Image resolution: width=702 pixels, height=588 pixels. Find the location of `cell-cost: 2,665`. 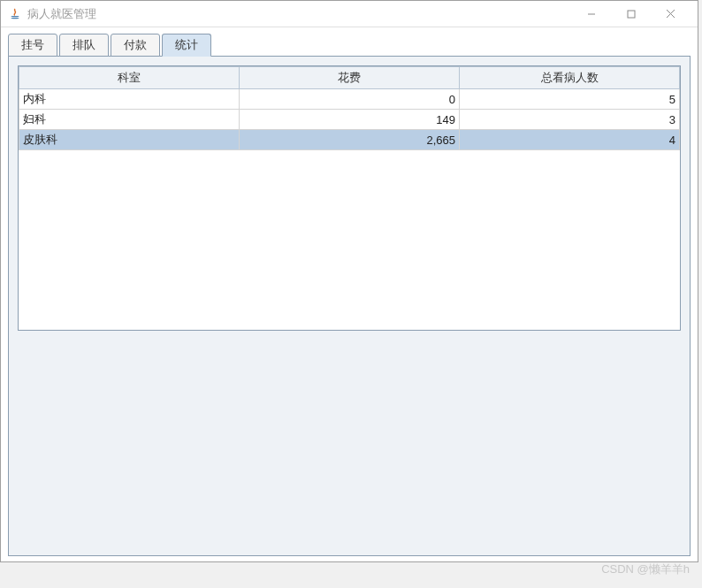

cell-cost: 2,665 is located at coordinates (350, 140).